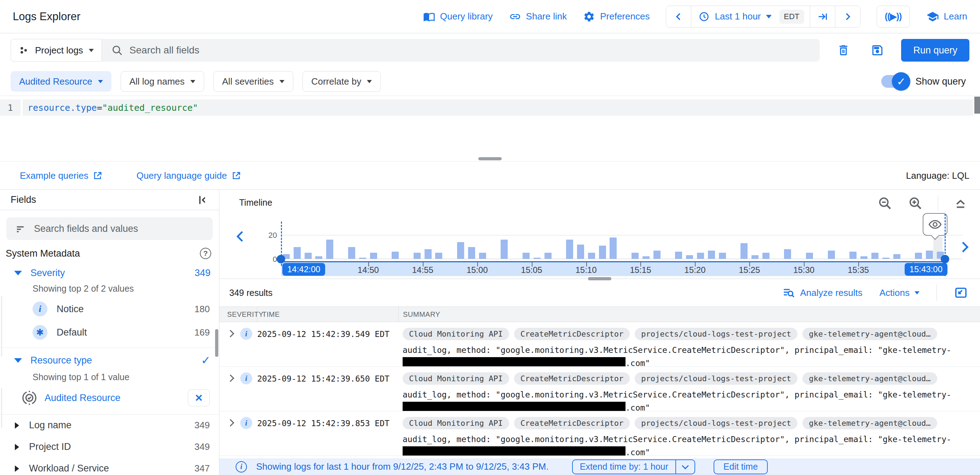  What do you see at coordinates (741, 467) in the screenshot?
I see `edit-time-button: Edit time` at bounding box center [741, 467].